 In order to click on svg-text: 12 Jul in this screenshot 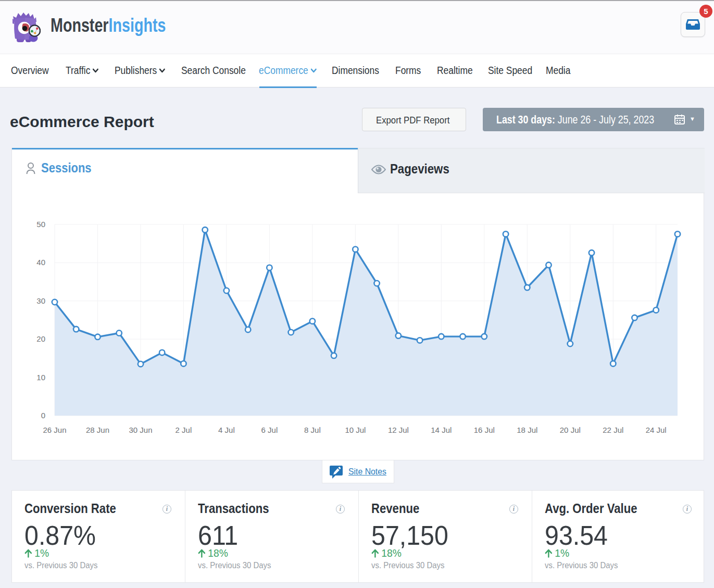, I will do `click(398, 430)`.